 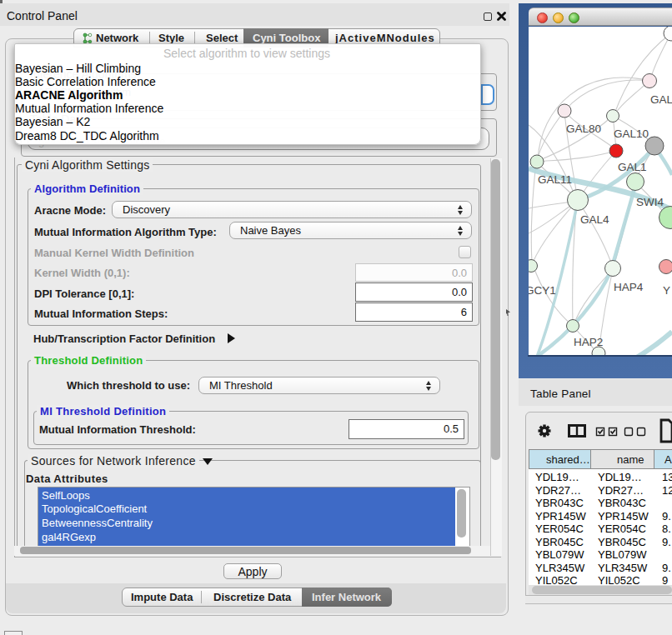 I want to click on svg-text: HAP2, so click(x=589, y=342).